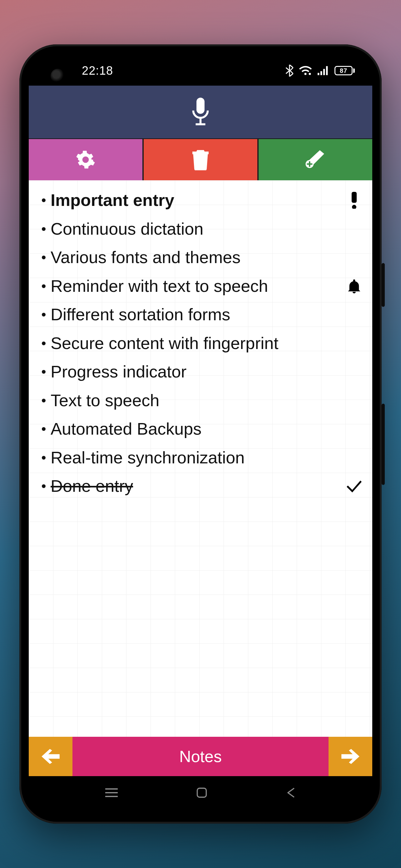 The width and height of the screenshot is (401, 868). What do you see at coordinates (323, 71) in the screenshot?
I see `signal-icon` at bounding box center [323, 71].